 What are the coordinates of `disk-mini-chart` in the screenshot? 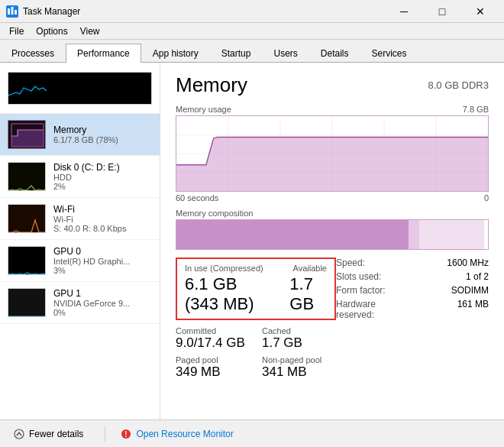 It's located at (27, 177).